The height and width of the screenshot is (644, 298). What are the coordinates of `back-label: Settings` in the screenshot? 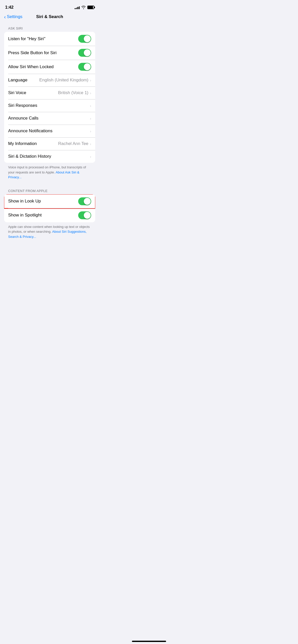 It's located at (15, 17).